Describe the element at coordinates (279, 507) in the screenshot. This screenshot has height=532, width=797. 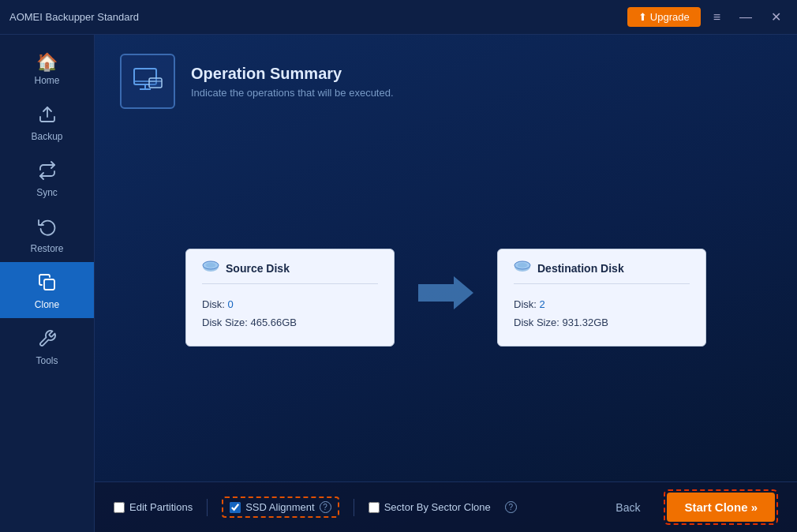
I see `ssd-alignment-label: SSD Alignment` at that location.